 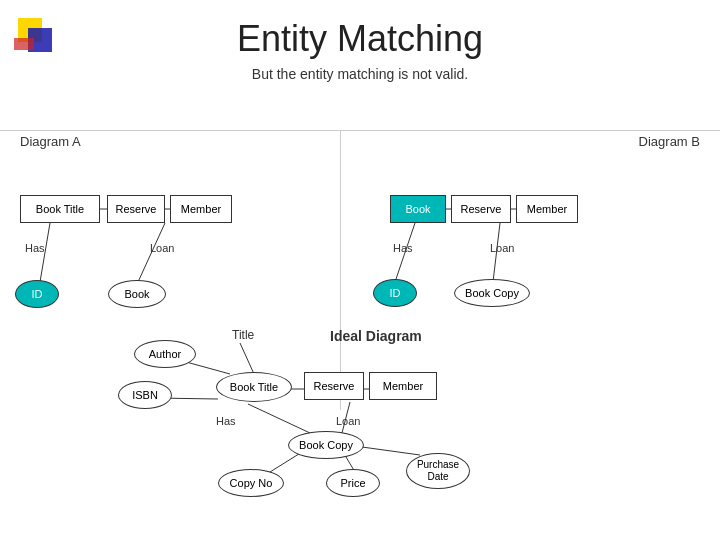 What do you see at coordinates (326, 445) in the screenshot?
I see `ideal-bookCopy: Book Copy` at bounding box center [326, 445].